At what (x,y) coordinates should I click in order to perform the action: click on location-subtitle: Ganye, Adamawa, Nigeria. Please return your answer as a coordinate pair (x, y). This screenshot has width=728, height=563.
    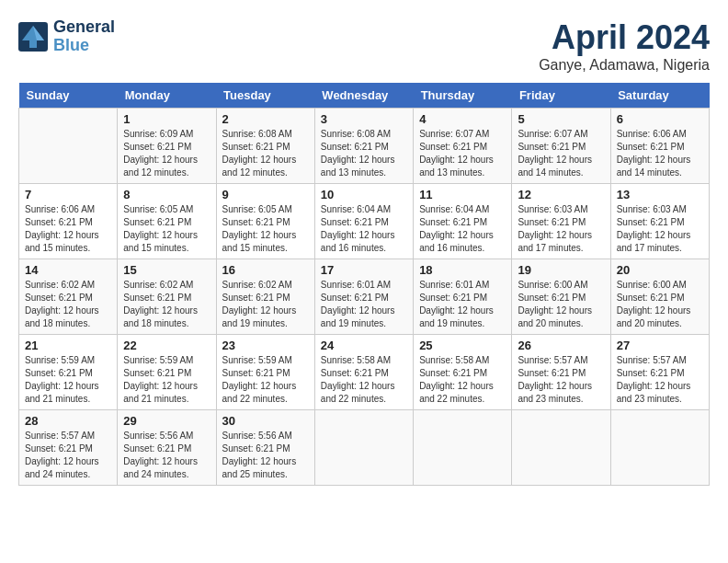
    Looking at the image, I should click on (624, 65).